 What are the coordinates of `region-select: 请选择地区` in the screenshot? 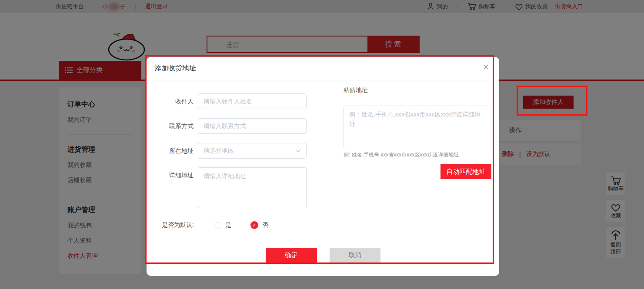 It's located at (252, 151).